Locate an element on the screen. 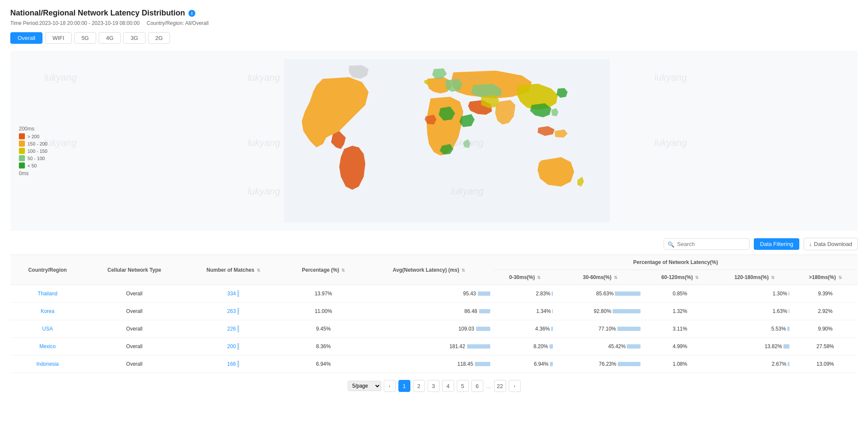  cell-avg-0: 95.43 is located at coordinates (428, 294).